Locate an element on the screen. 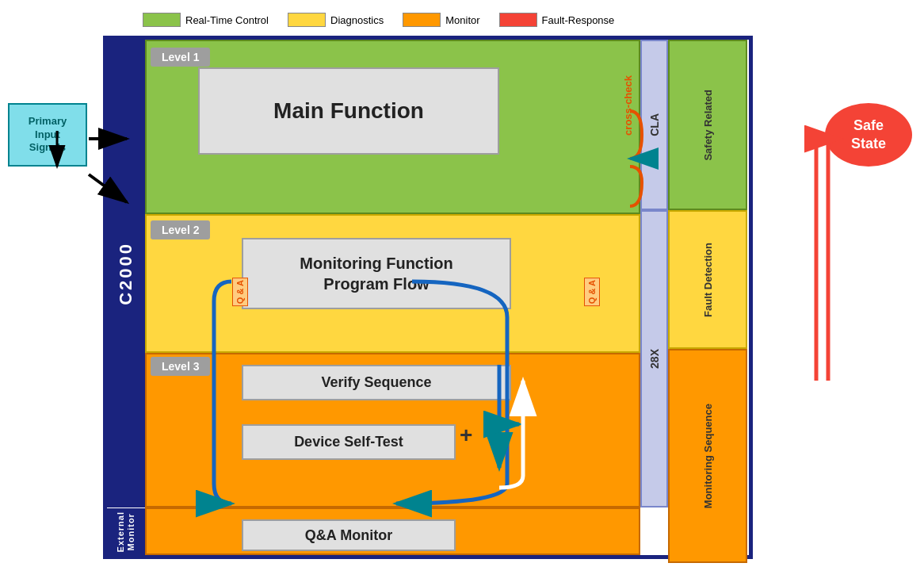 The image size is (924, 586). safety-related-label: Safety Related is located at coordinates (708, 125).